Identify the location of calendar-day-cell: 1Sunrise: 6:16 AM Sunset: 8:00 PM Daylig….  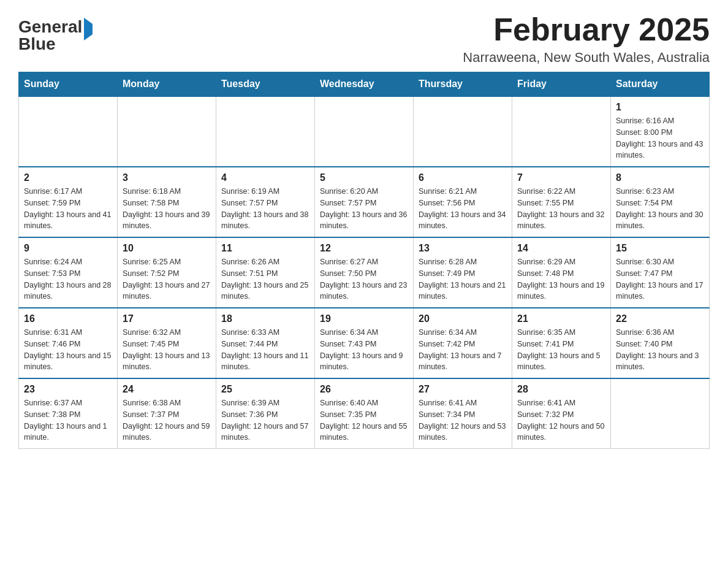
(661, 131).